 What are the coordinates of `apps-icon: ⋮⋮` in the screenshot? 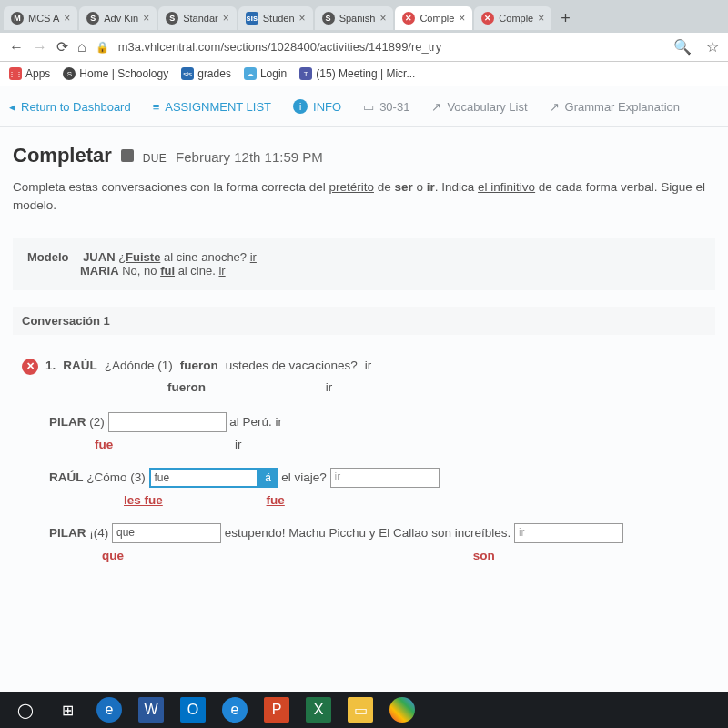 It's located at (15, 74).